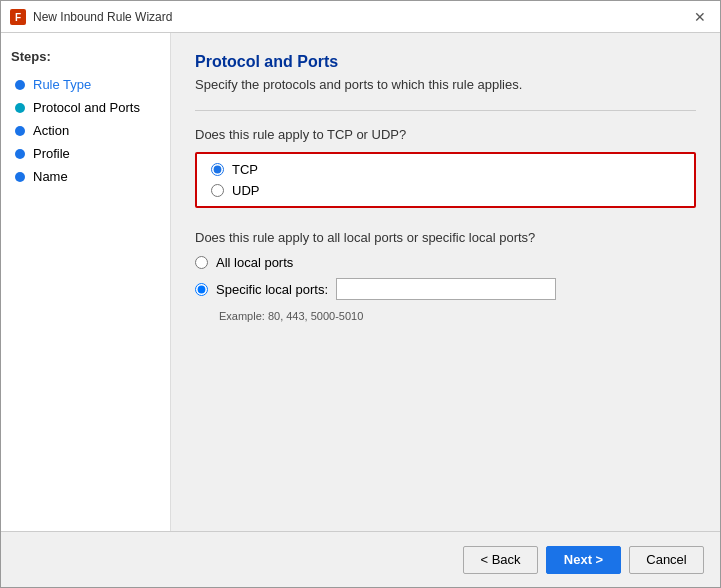 This screenshot has height=588, width=721. What do you see at coordinates (86, 108) in the screenshot?
I see `sidebar-item-protocol-ports: Protocol and Ports` at bounding box center [86, 108].